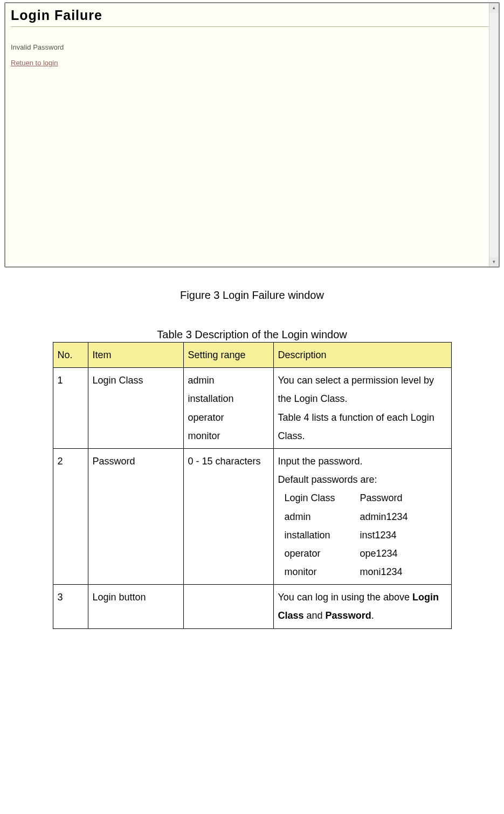 The image size is (504, 814). Describe the element at coordinates (252, 296) in the screenshot. I see `figure-caption: Figure 3 Login Failure window` at that location.